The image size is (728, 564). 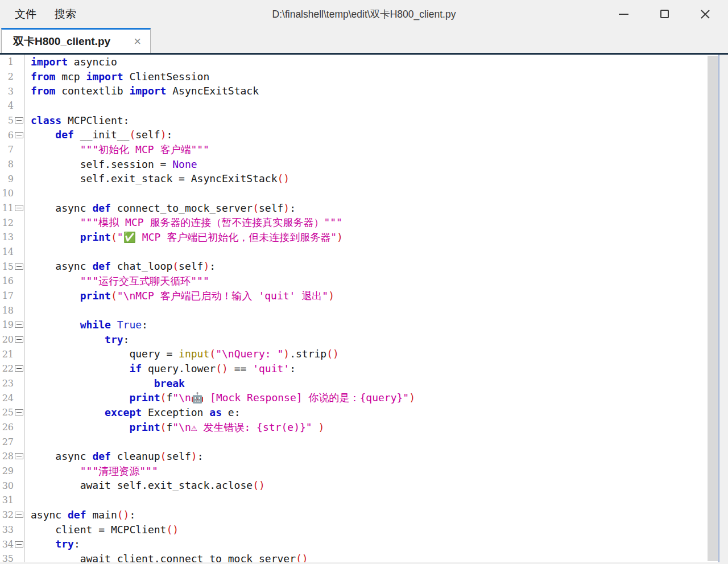 I want to click on tab-close-icon: ×, so click(x=138, y=42).